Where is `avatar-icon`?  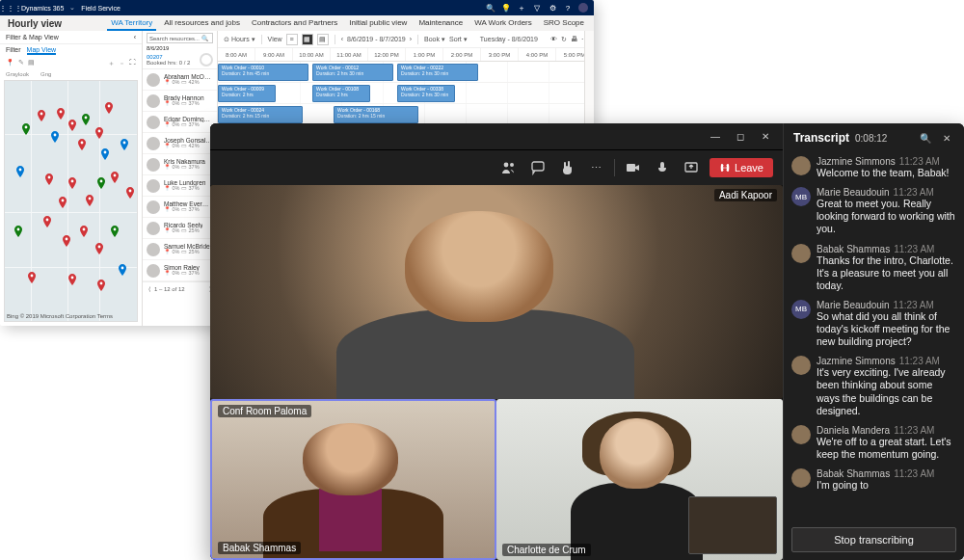
avatar-icon is located at coordinates (583, 8).